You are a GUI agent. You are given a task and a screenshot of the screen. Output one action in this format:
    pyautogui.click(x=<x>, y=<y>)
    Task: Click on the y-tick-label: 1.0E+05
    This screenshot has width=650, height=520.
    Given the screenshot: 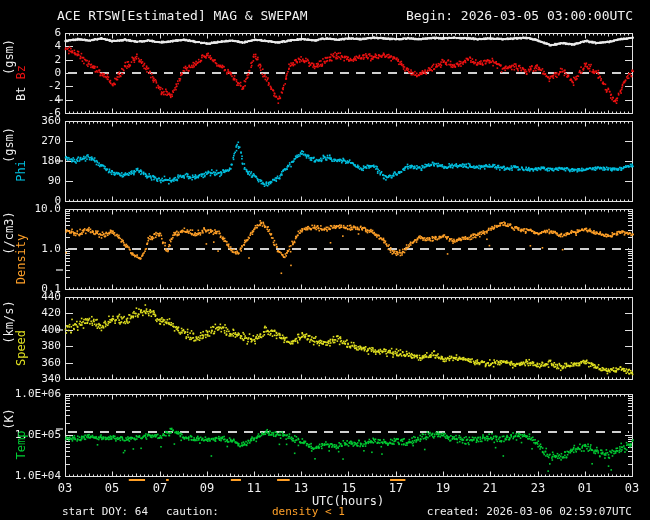 What is the action you would take?
    pyautogui.click(x=32, y=435)
    